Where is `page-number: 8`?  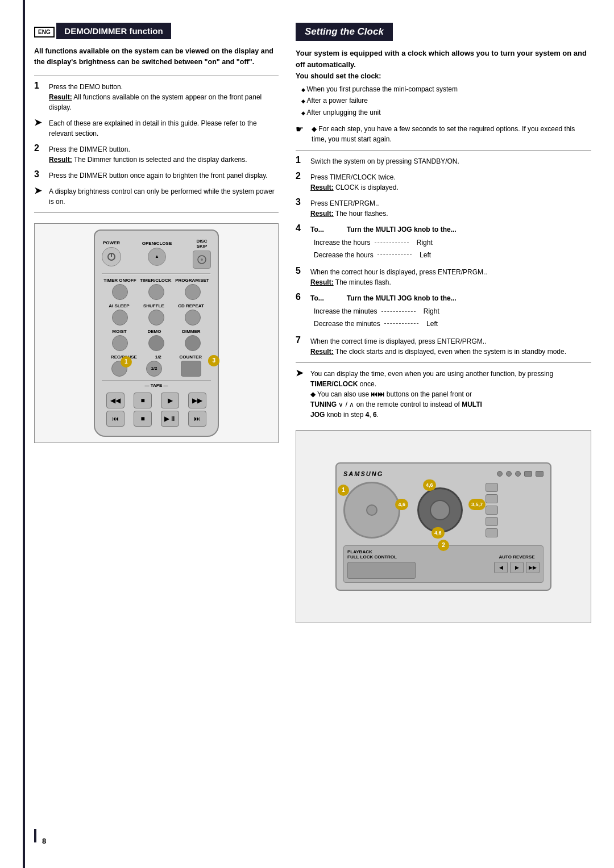
page-number: 8 is located at coordinates (44, 841).